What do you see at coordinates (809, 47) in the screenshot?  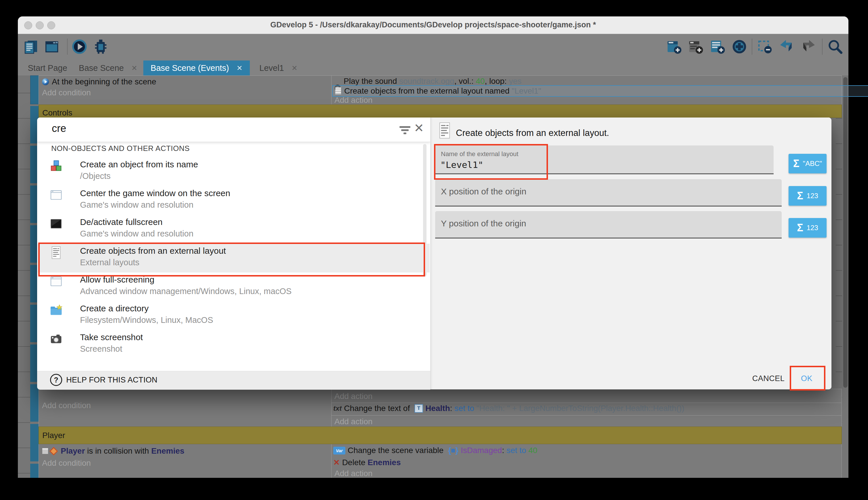 I see `redo-icon` at bounding box center [809, 47].